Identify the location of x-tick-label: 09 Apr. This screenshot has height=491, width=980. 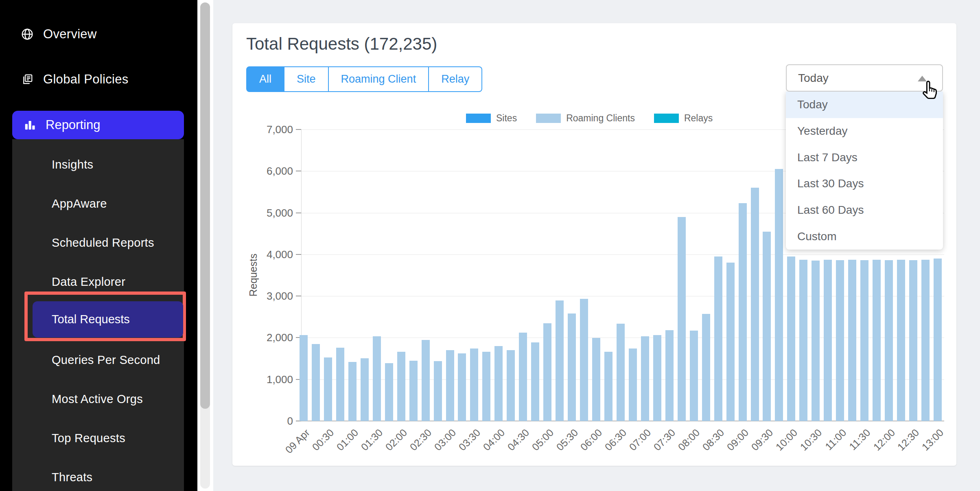
(298, 441).